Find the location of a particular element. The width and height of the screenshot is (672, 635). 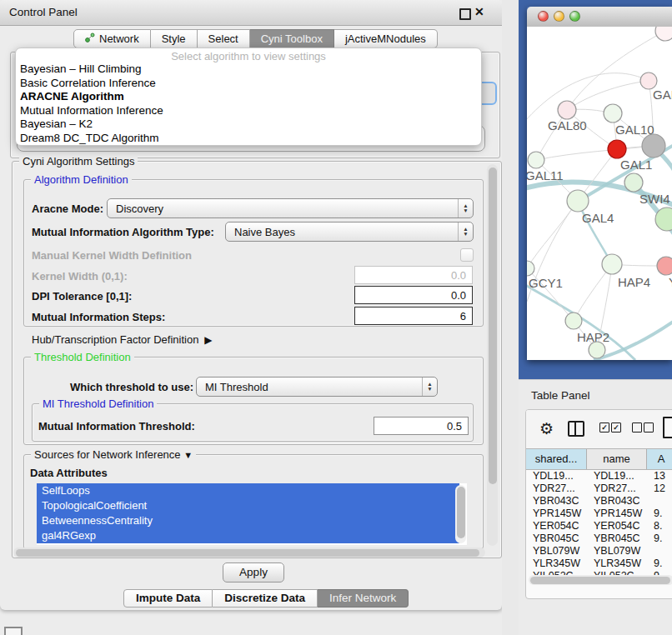

mac-minimize-button is located at coordinates (559, 17).